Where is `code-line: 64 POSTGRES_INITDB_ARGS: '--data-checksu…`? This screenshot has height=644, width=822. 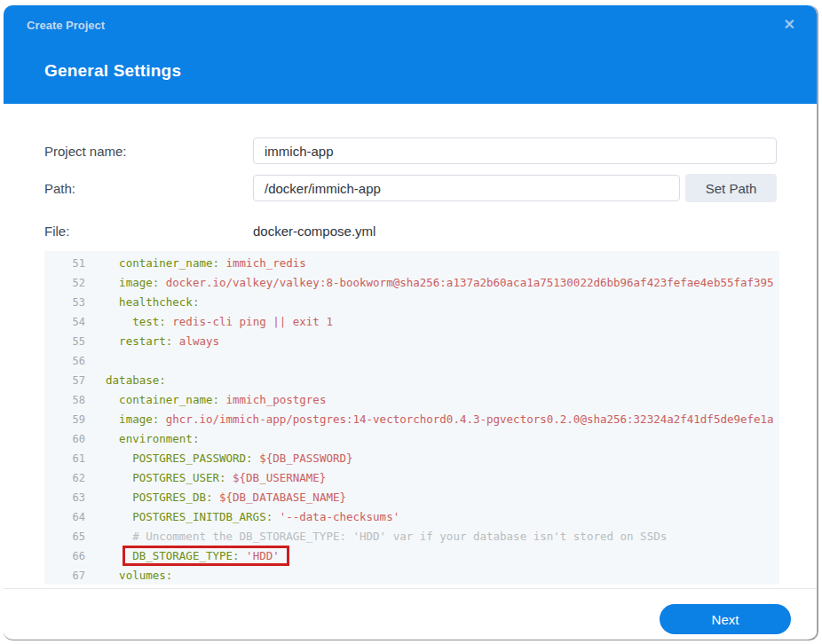 code-line: 64 POSTGRES_INITDB_ARGS: '--data-checksu… is located at coordinates (412, 517).